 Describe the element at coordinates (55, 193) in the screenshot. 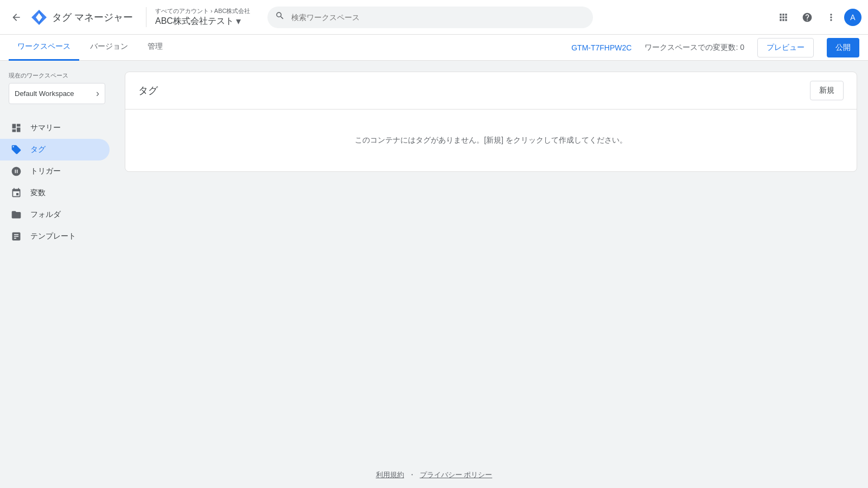

I see `sidebar-item-variables: 変数` at that location.